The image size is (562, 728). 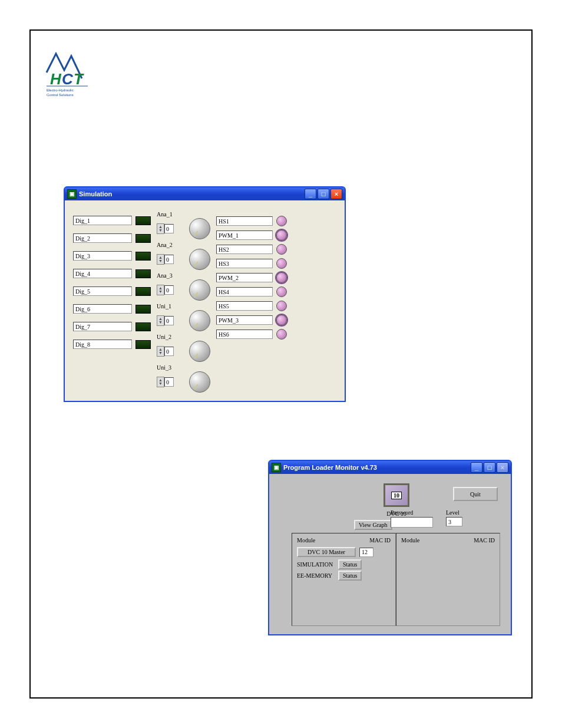 What do you see at coordinates (205, 194) in the screenshot?
I see `simulation-titlebar: ▣ Simulation _ □ ×` at bounding box center [205, 194].